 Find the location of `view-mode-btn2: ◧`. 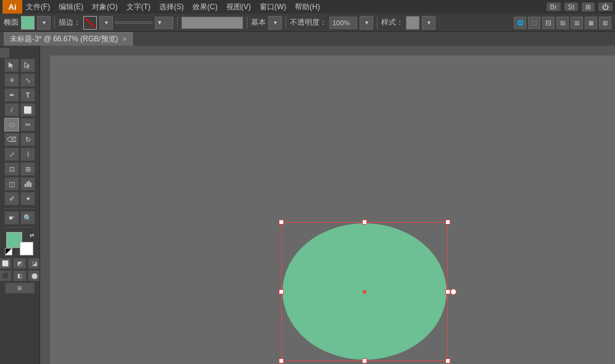

view-mode-btn2: ◧ is located at coordinates (20, 276).